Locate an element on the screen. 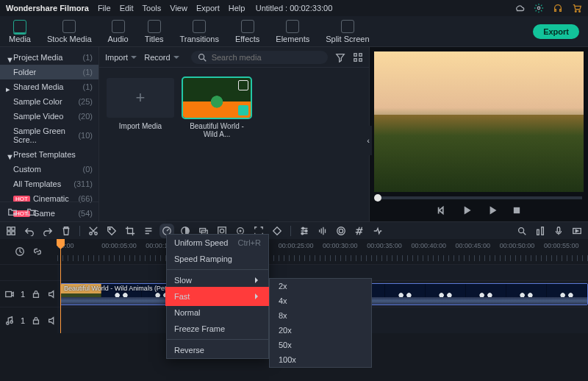  zoom-icon is located at coordinates (522, 231).